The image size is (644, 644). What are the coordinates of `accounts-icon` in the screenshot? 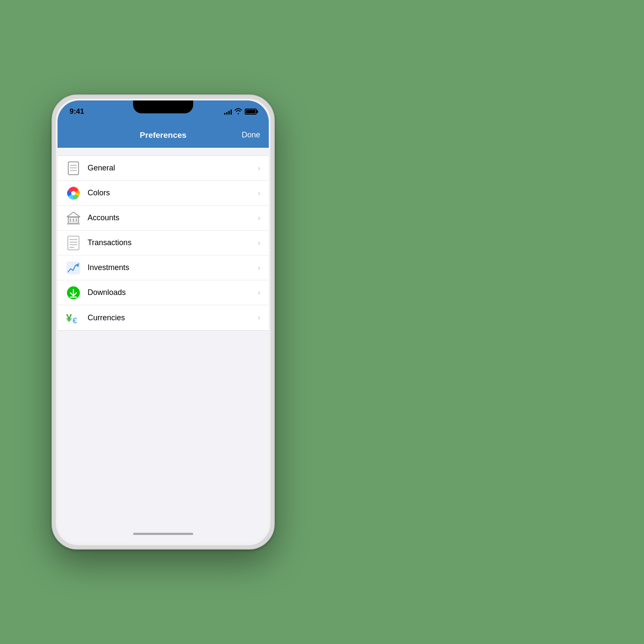 It's located at (73, 218).